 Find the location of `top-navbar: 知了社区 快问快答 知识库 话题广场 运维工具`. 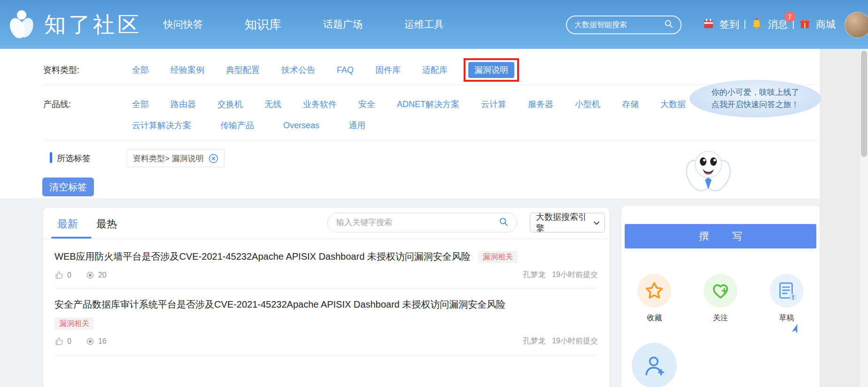

top-navbar: 知了社区 快问快答 知识库 话题广场 运维工具 is located at coordinates (434, 24).